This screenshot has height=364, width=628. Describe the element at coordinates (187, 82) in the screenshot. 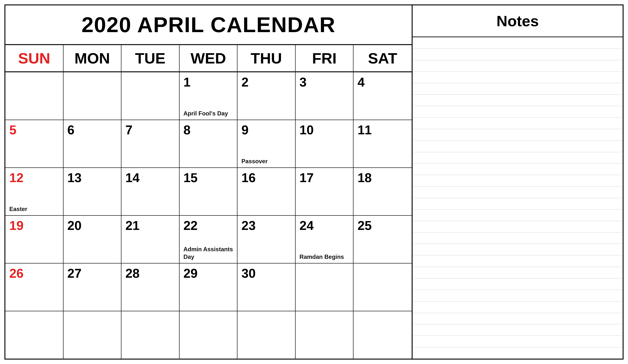

I see `day-number: 1` at that location.